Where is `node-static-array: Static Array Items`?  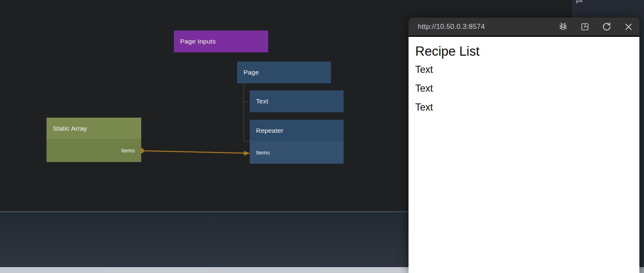
node-static-array: Static Array Items is located at coordinates (94, 140).